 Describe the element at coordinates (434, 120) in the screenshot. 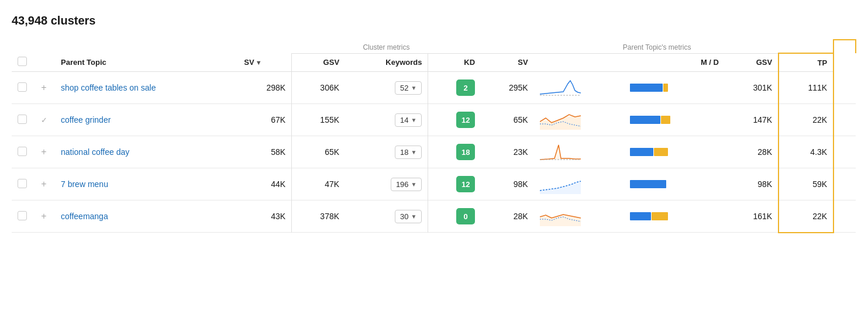

I see `table-row: ✓ coffee grinder 67K 155K 14 ▼ 12 65K 14…` at that location.